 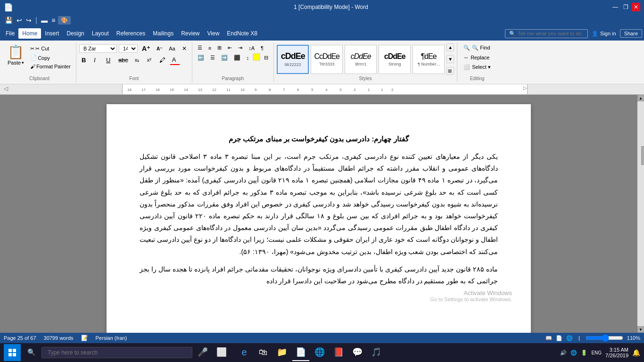 What do you see at coordinates (29, 20) in the screenshot?
I see `redo-button: ↪` at bounding box center [29, 20].